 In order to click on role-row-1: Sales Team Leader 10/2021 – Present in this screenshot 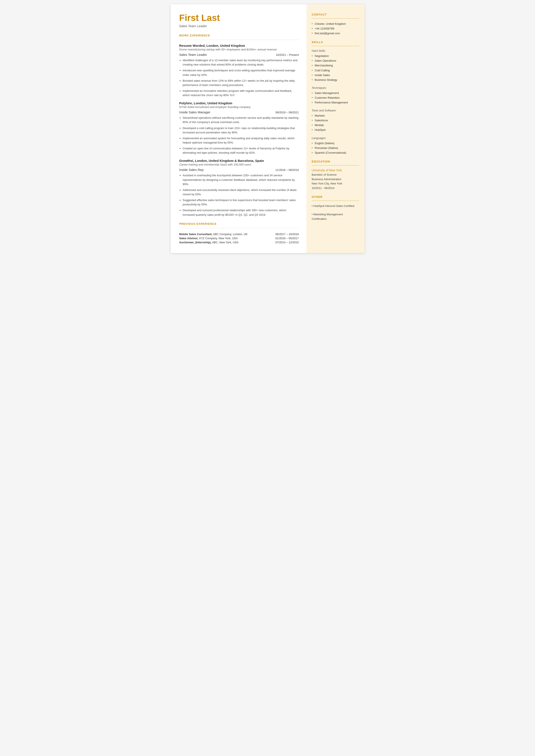, I will do `click(239, 55)`.